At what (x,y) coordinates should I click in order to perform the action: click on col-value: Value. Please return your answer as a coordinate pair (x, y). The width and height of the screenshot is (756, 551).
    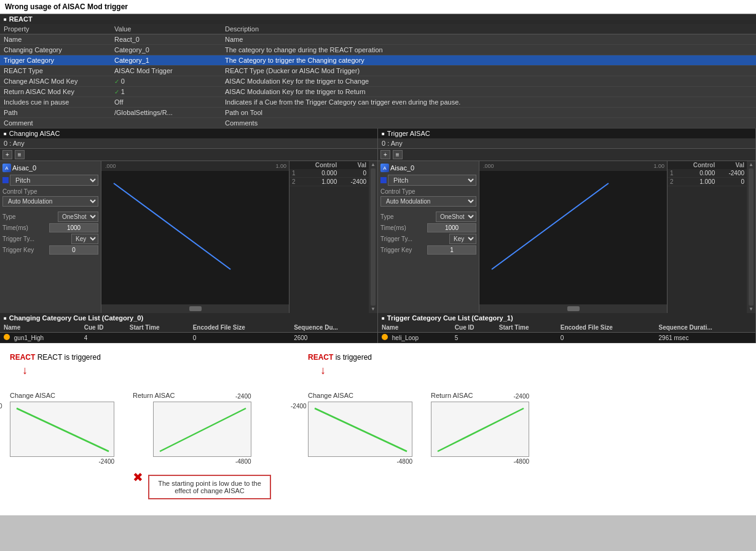
    Looking at the image, I should click on (166, 30).